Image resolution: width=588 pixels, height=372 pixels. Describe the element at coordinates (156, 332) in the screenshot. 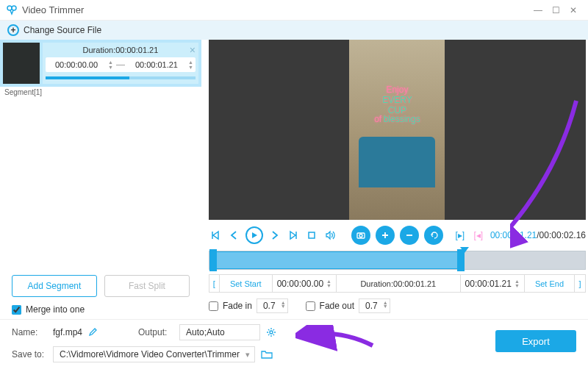

I see `output-label: Output:` at that location.